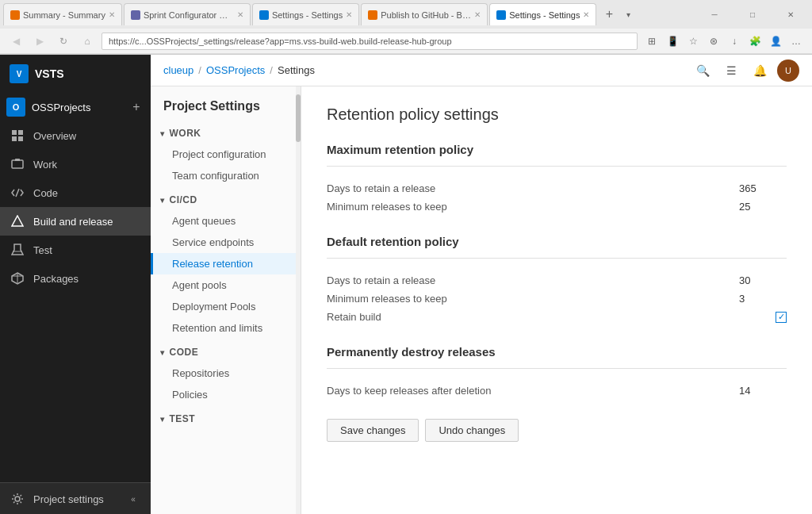 This screenshot has width=812, height=514. I want to click on nav-project-configuration: Project configuration, so click(225, 154).